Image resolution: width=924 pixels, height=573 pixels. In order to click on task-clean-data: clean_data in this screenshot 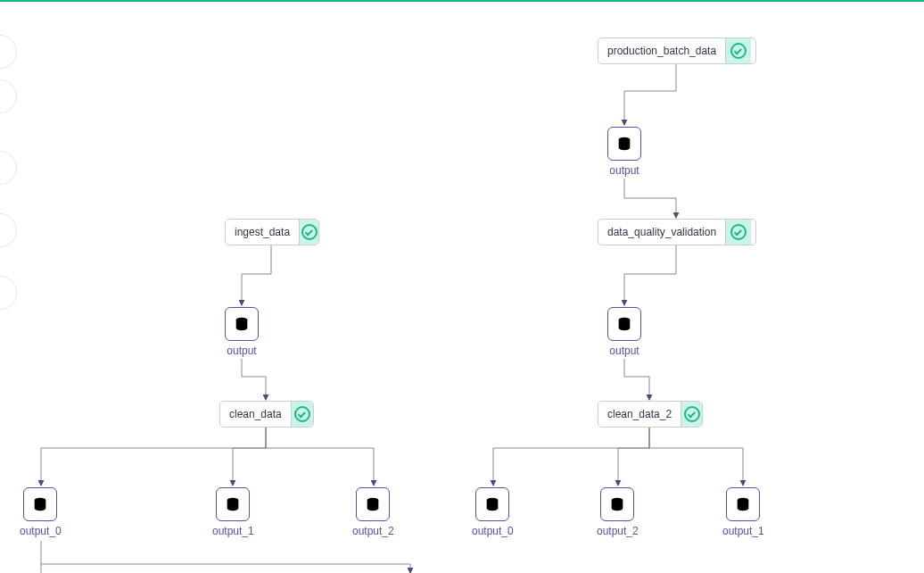, I will do `click(267, 414)`.